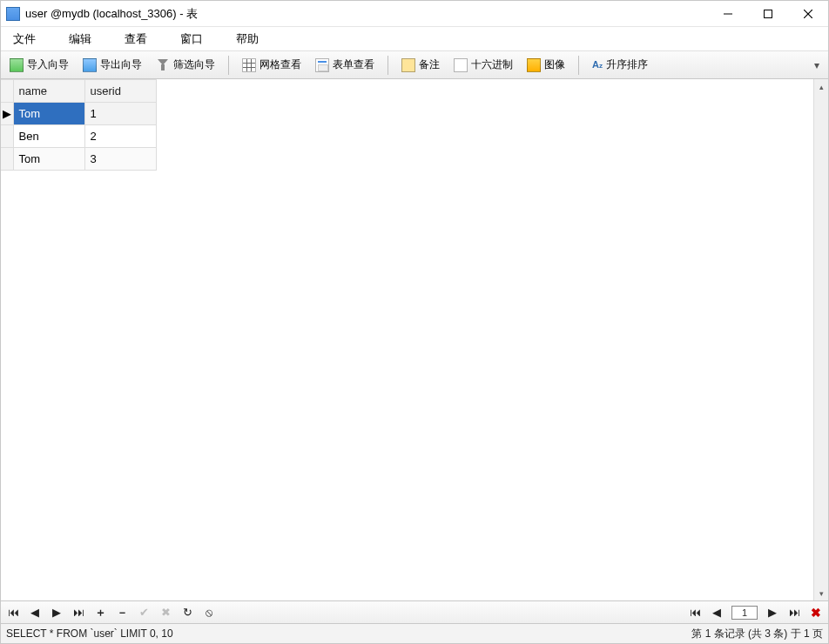 The image size is (829, 644). I want to click on memo-label: 备注, so click(429, 64).